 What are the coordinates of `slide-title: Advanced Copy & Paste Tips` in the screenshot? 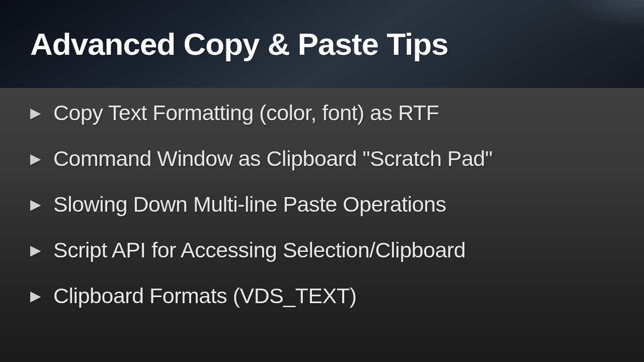 It's located at (239, 44).